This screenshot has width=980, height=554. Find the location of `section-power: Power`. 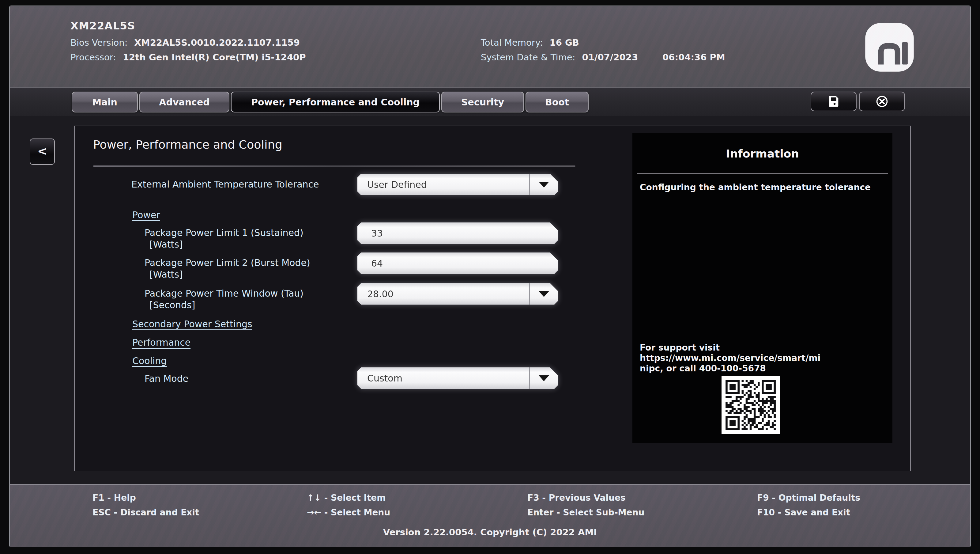

section-power: Power is located at coordinates (146, 215).